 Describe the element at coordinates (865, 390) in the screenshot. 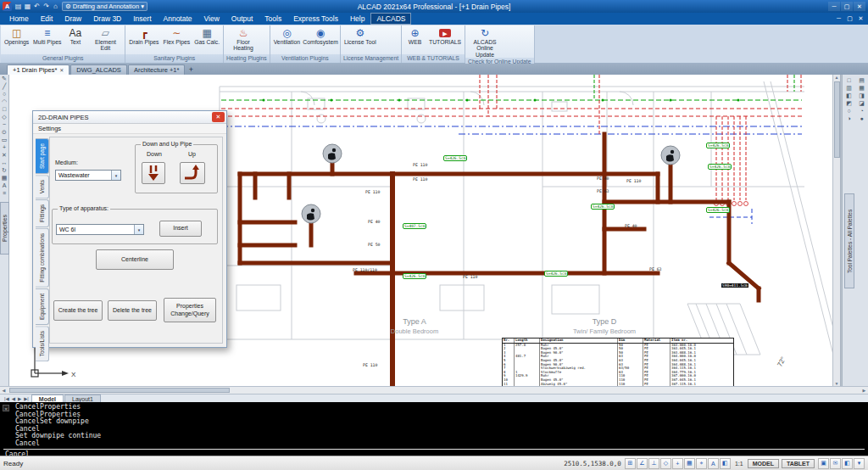

I see `scroll-right-icon: ▶` at that location.